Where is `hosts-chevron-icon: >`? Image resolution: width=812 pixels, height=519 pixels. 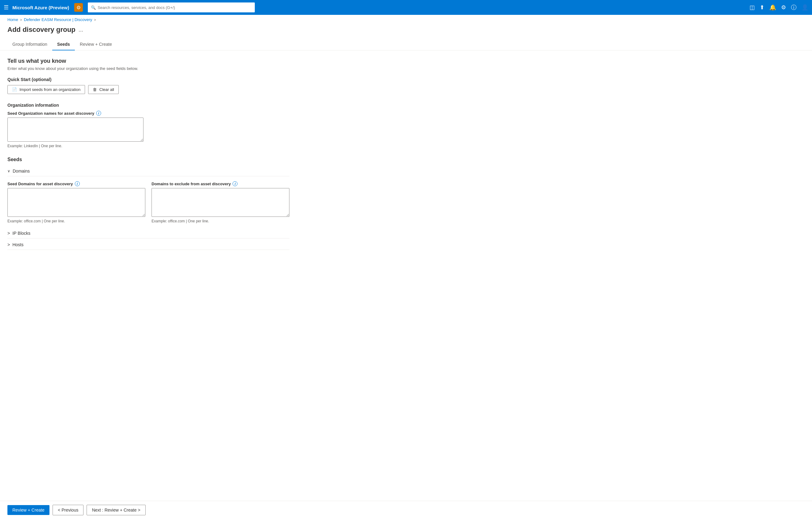
hosts-chevron-icon: > is located at coordinates (9, 245).